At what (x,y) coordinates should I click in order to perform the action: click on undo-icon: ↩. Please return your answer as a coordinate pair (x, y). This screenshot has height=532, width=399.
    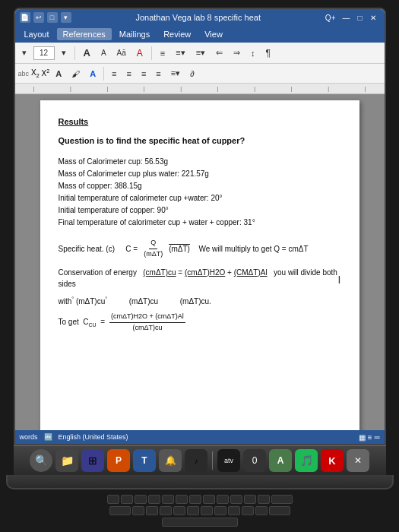
    Looking at the image, I should click on (39, 17).